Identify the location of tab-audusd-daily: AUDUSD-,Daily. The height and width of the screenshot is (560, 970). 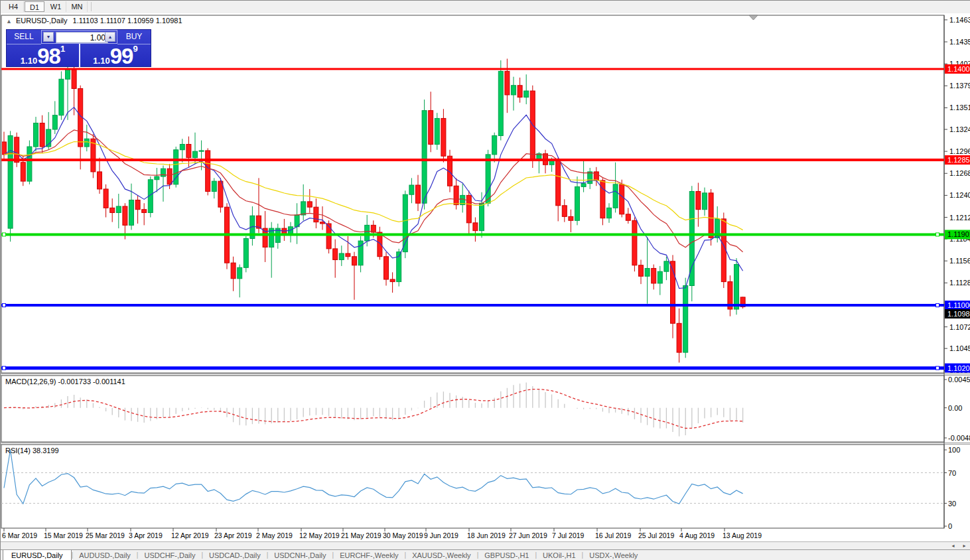
(105, 555).